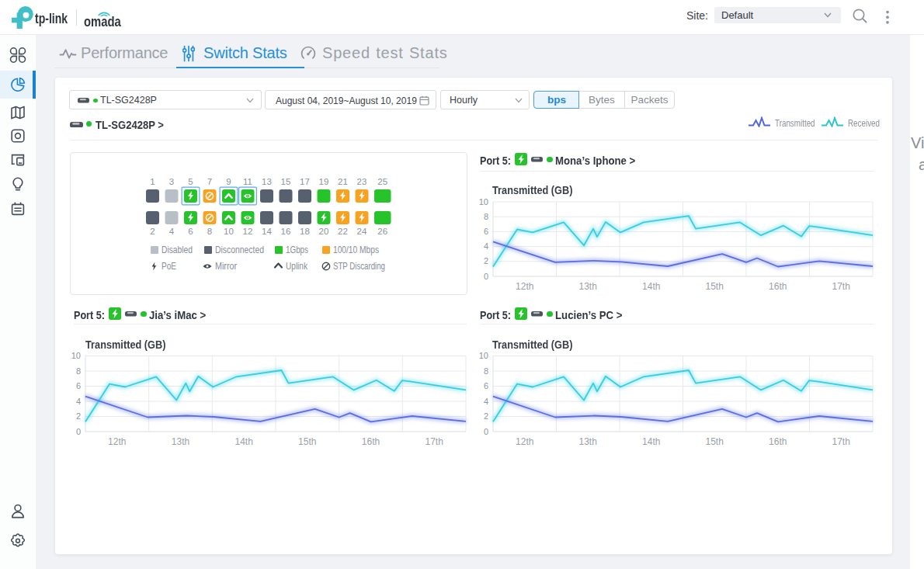 Image resolution: width=924 pixels, height=569 pixels. I want to click on svg-text: 26, so click(382, 231).